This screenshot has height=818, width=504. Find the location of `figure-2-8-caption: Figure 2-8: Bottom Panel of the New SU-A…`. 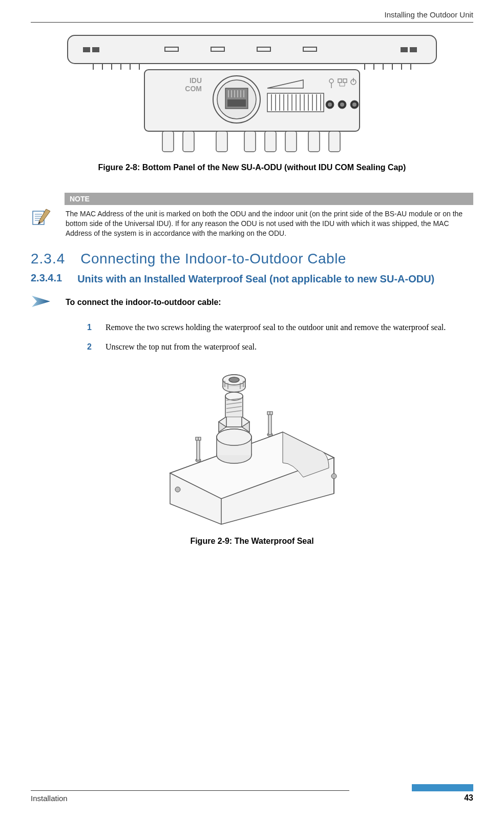

figure-2-8-caption: Figure 2-8: Bottom Panel of the New SU-A… is located at coordinates (252, 168).